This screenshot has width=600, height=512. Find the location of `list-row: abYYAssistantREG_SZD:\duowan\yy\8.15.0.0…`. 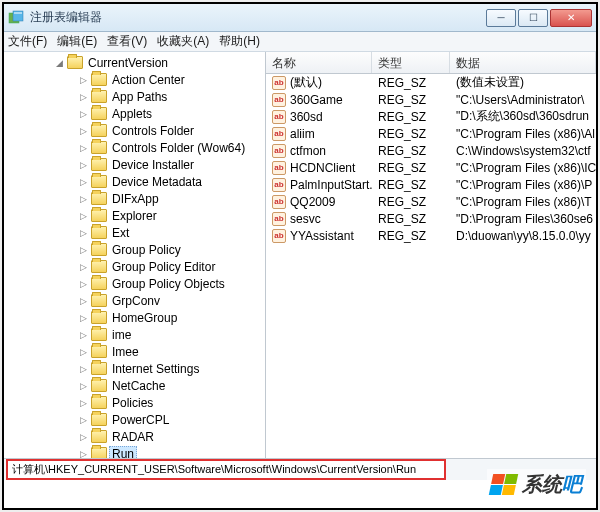

list-row: abYYAssistantREG_SZD:\duowan\yy\8.15.0.0… is located at coordinates (431, 236).